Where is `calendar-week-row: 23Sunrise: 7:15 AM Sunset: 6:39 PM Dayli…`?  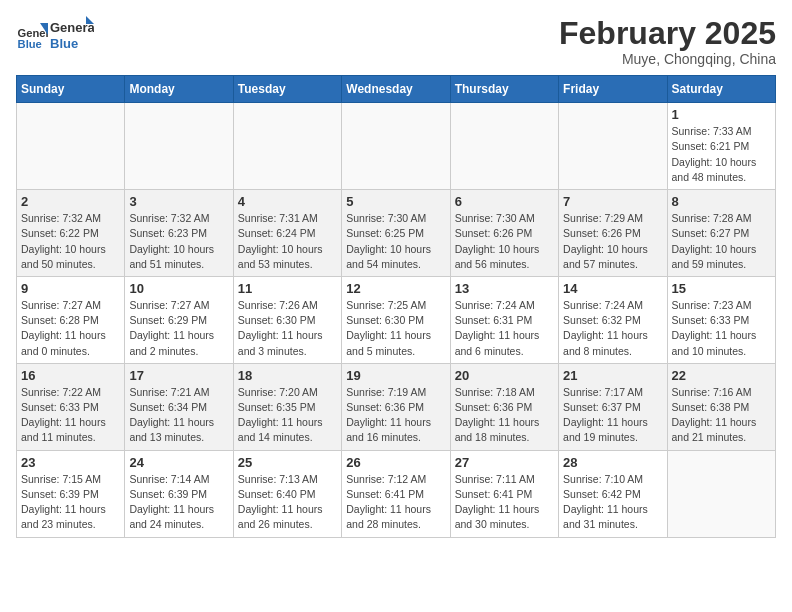
calendar-week-row: 23Sunrise: 7:15 AM Sunset: 6:39 PM Dayli… is located at coordinates (396, 494).